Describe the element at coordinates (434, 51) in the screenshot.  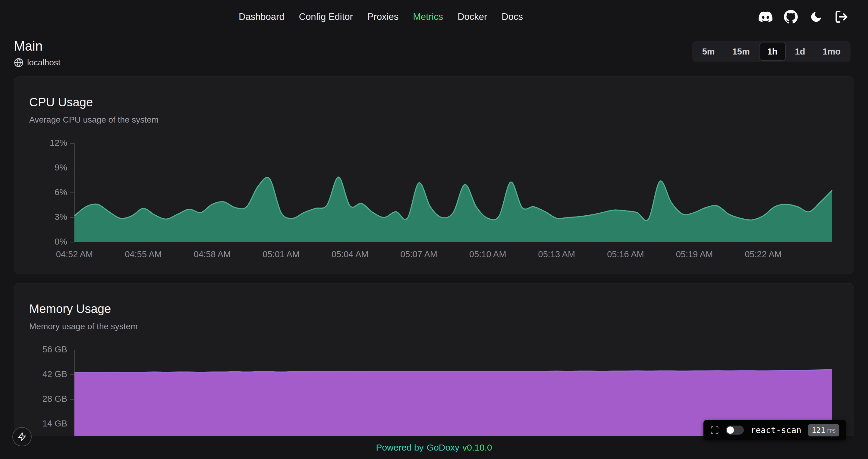
I see `page-header: Main localhost 5m 15m 1h 1d 1mo` at that location.